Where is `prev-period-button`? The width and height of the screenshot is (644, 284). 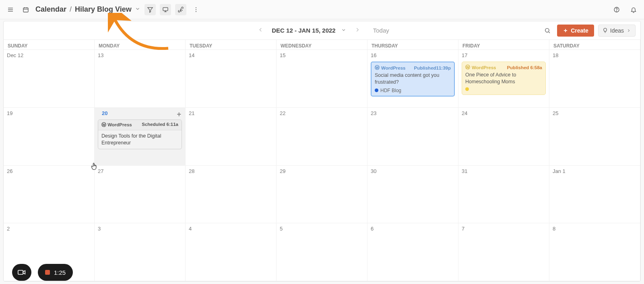
prev-period-button is located at coordinates (260, 31).